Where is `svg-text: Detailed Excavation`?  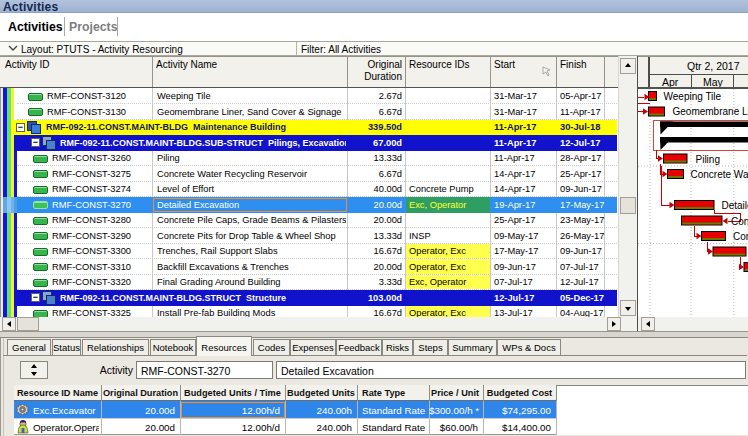
svg-text: Detailed Excavation is located at coordinates (735, 206).